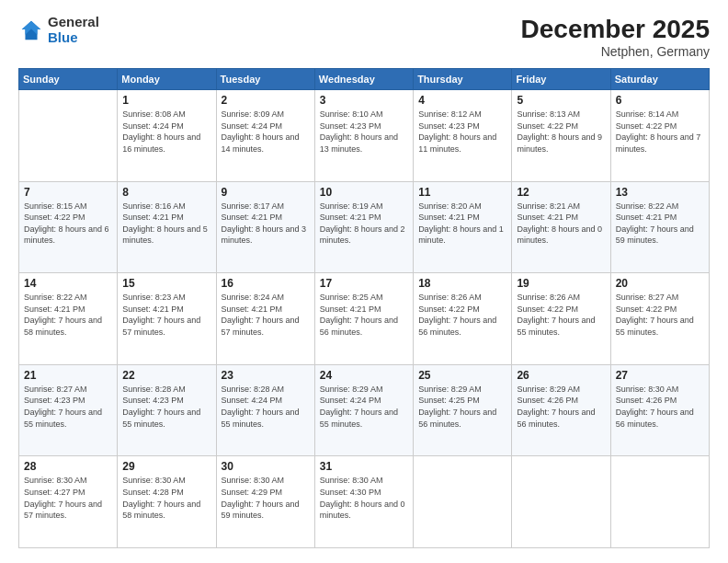 The width and height of the screenshot is (728, 563). I want to click on day-number: 19, so click(561, 283).